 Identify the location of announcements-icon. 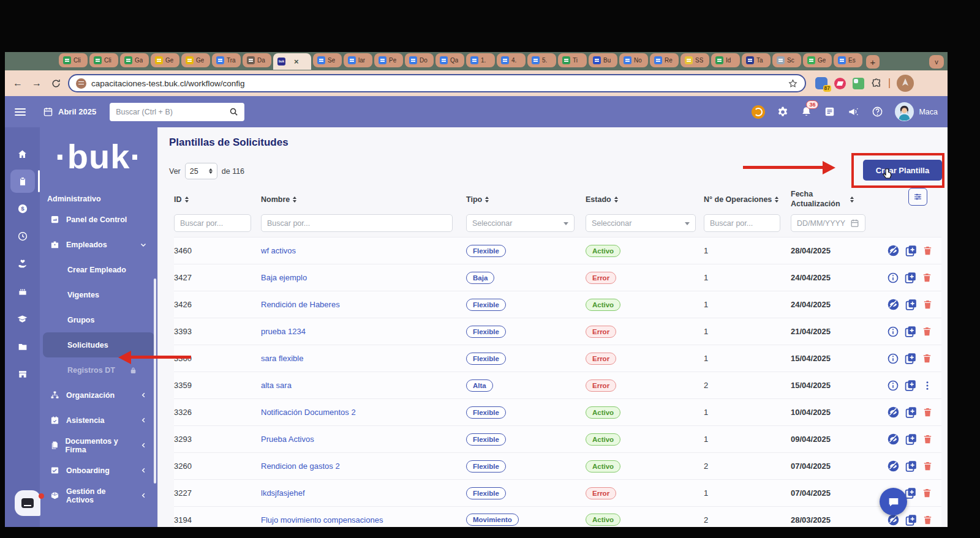
(854, 111).